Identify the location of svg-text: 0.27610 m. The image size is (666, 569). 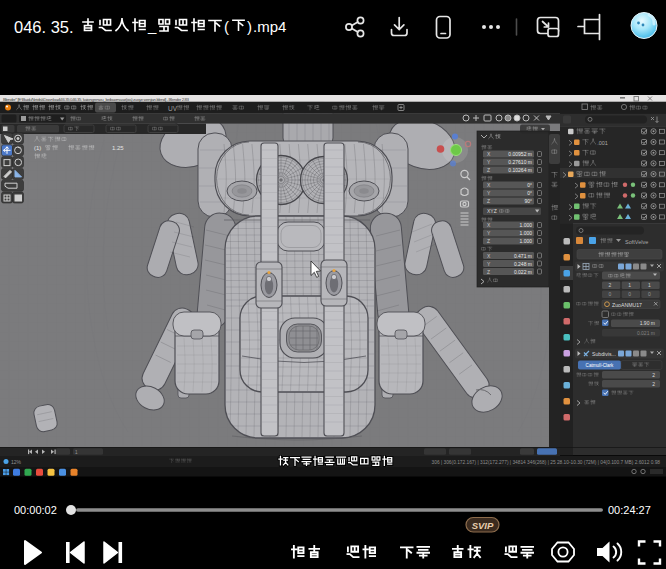
(520, 162).